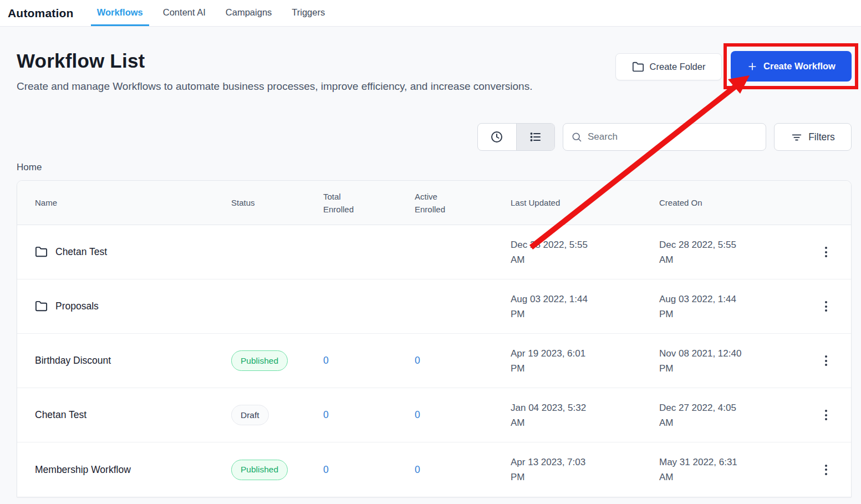 Image resolution: width=861 pixels, height=504 pixels. What do you see at coordinates (556, 307) in the screenshot?
I see `last-updated-value: Aug 03 2022, 1:44 PM` at bounding box center [556, 307].